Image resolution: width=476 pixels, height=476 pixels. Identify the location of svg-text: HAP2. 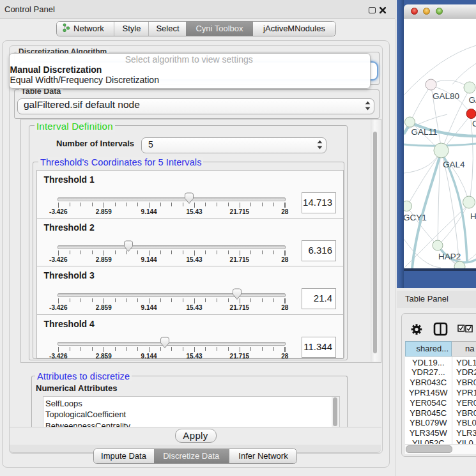
(450, 257).